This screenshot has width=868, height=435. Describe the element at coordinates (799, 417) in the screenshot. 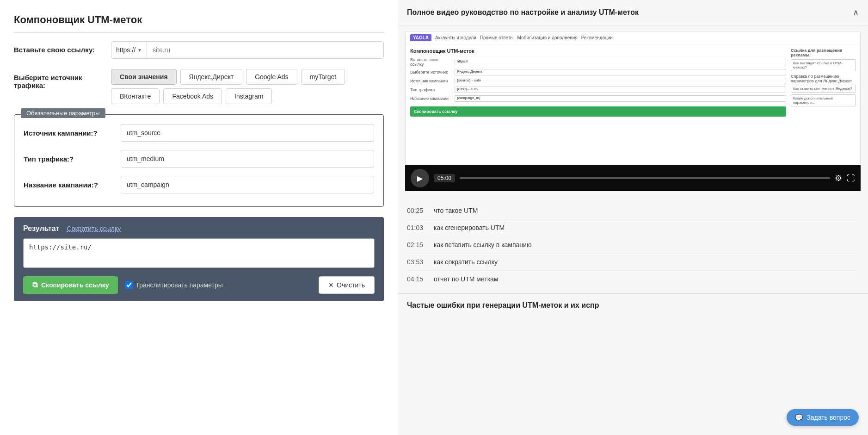

I see `chat-icon: 💬` at that location.